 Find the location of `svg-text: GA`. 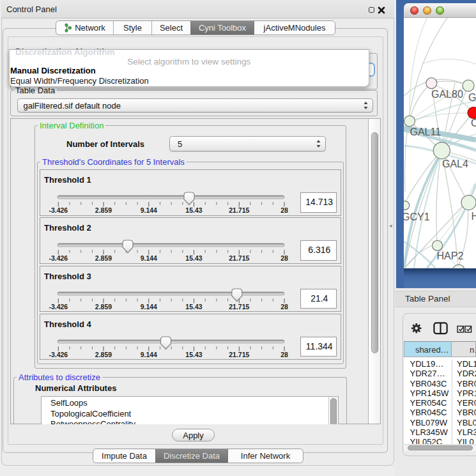

svg-text: GA is located at coordinates (472, 97).